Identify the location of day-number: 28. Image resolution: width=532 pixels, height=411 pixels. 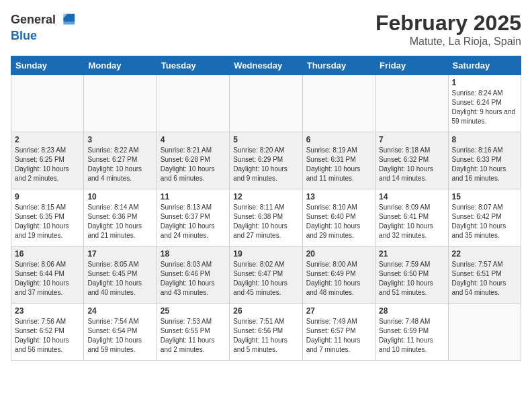
(411, 311).